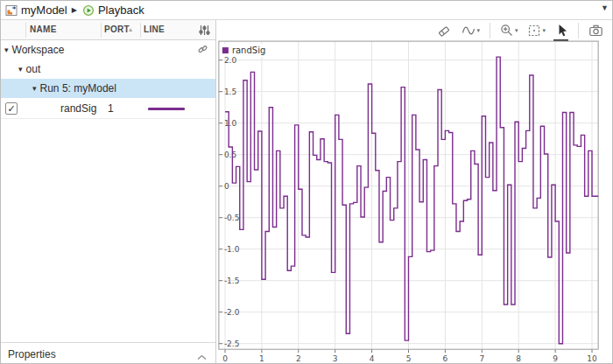 The image size is (613, 364). Describe the element at coordinates (232, 249) in the screenshot. I see `svg-text: -1.0` at that location.